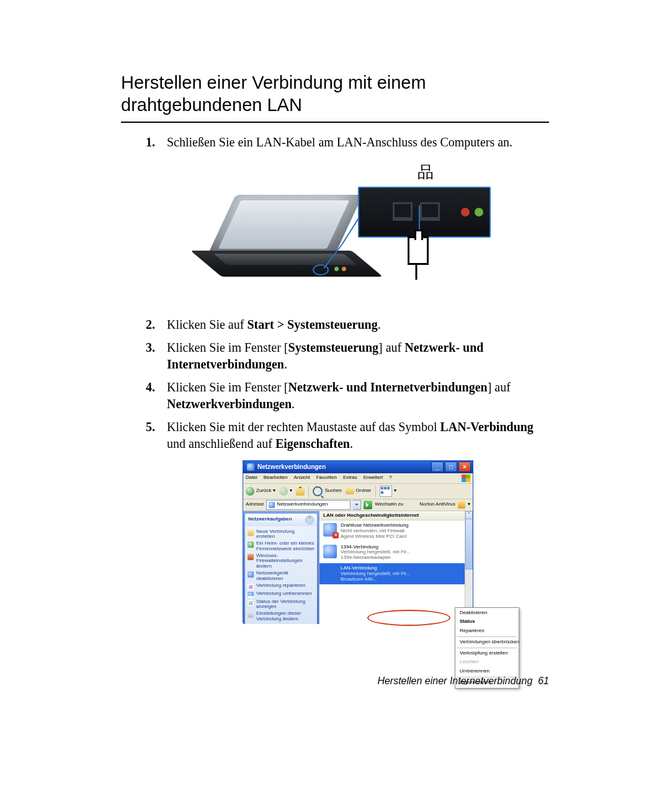  What do you see at coordinates (465, 212) in the screenshot?
I see `audio-jack-red` at bounding box center [465, 212].